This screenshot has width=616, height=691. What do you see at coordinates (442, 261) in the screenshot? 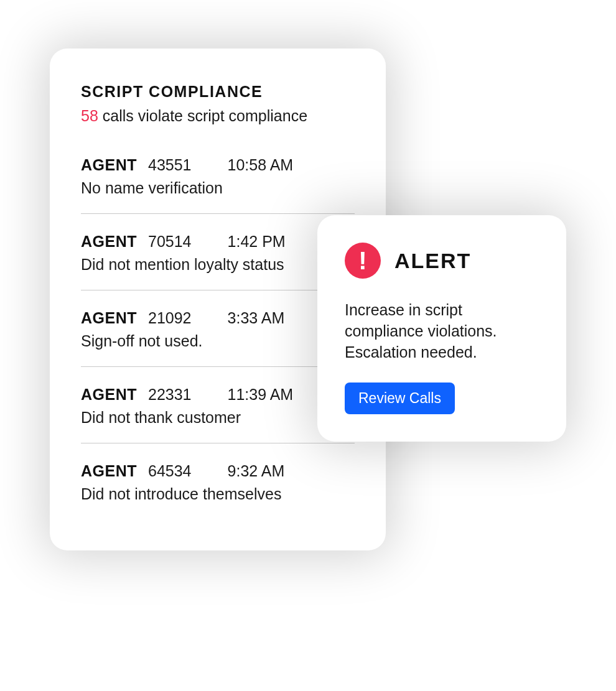
I see `alert-header: ! ALERT` at bounding box center [442, 261].